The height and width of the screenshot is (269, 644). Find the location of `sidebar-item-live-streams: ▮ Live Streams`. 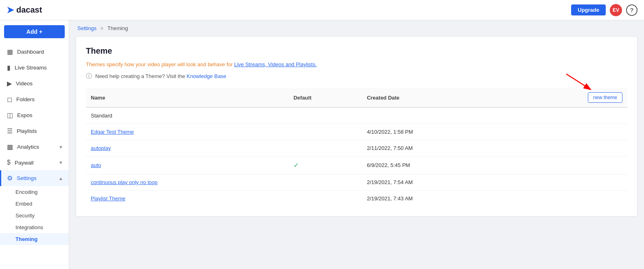

sidebar-item-live-streams: ▮ Live Streams is located at coordinates (34, 67).